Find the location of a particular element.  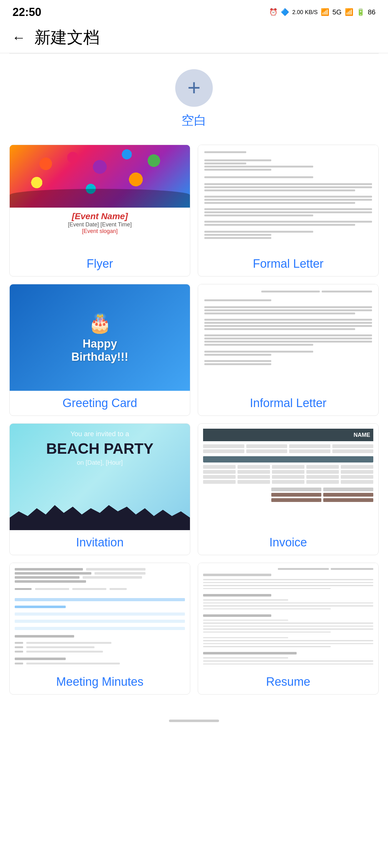

network-speed: 2.00 KB/S is located at coordinates (305, 12).